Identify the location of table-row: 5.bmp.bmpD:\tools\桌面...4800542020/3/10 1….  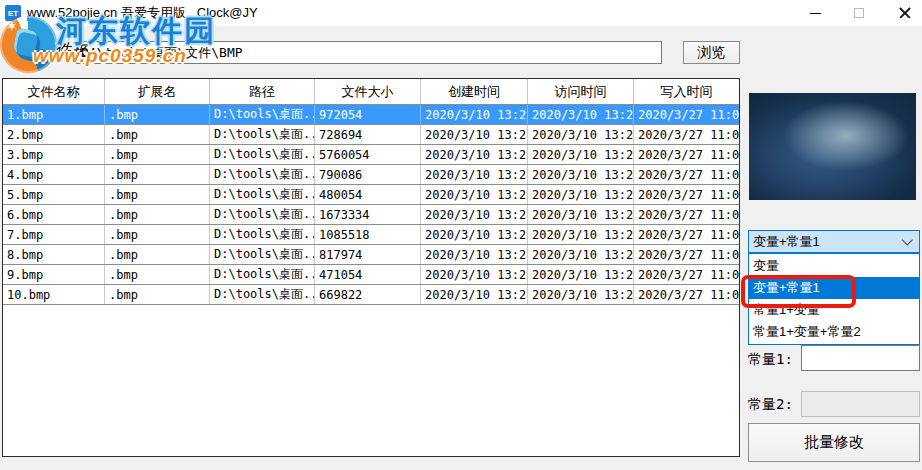
(371, 195).